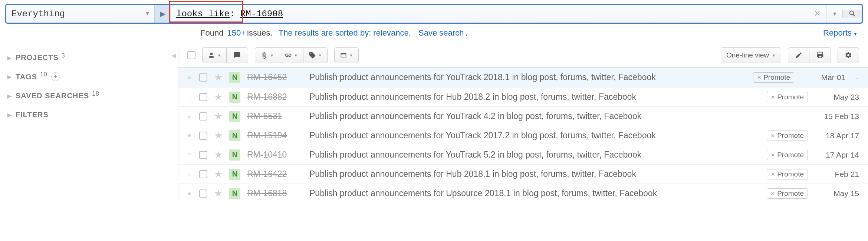  What do you see at coordinates (441, 33) in the screenshot?
I see `save-search-link: Save search` at bounding box center [441, 33].